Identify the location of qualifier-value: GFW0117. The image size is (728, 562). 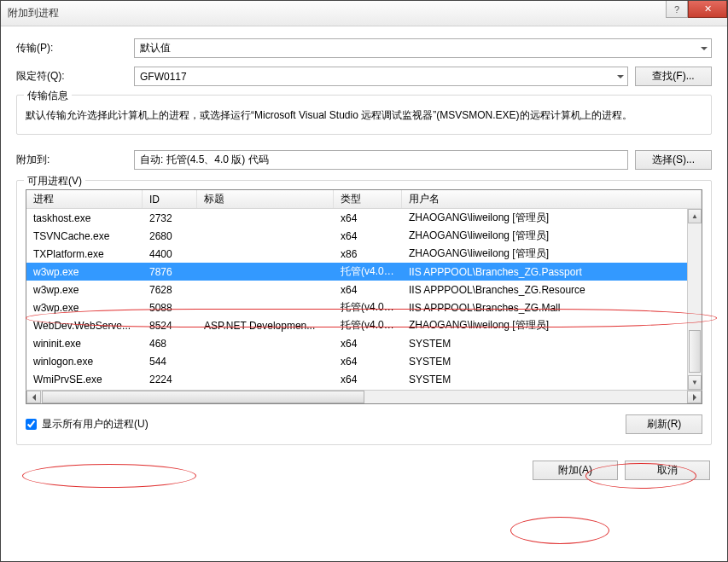
(164, 77).